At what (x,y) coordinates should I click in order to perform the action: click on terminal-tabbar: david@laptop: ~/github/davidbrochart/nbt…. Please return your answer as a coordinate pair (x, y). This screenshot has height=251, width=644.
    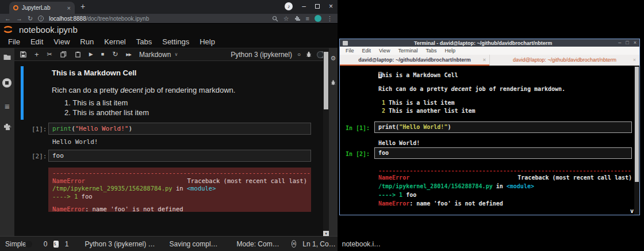
    Looking at the image, I should click on (490, 60).